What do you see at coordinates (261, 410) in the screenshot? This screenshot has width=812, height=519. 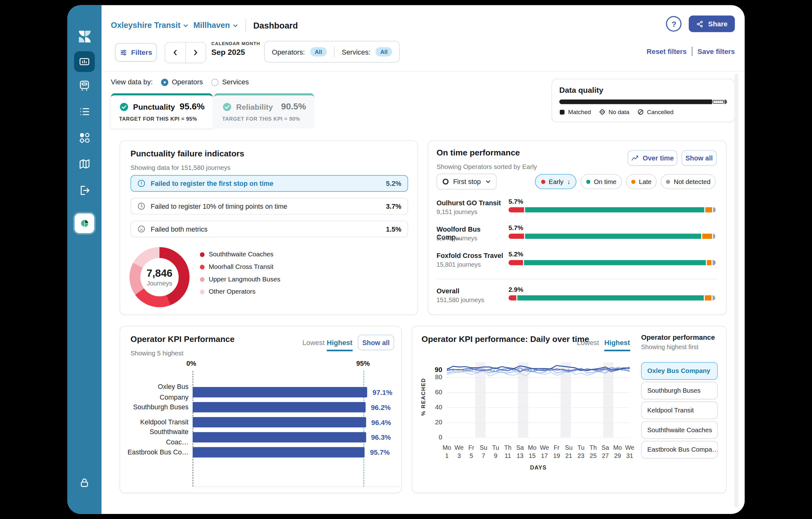 I see `operator-kpi-card: Operator KPI Performance Showing 5 highe…` at bounding box center [261, 410].